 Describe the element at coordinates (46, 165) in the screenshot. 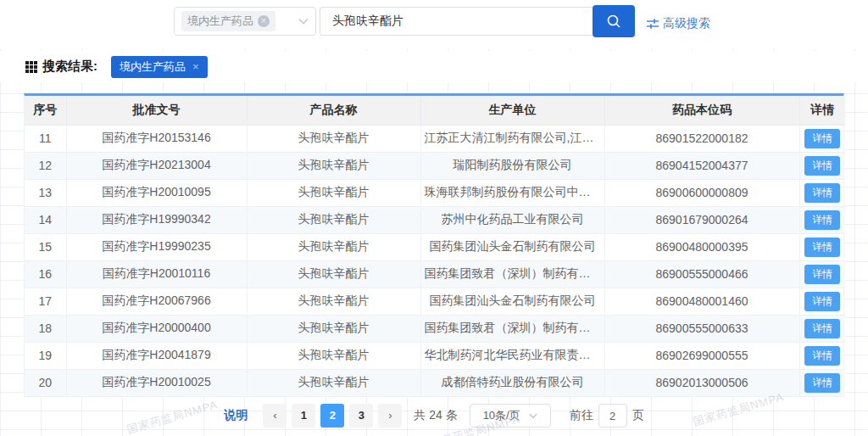

I see `cell-no: 12` at that location.